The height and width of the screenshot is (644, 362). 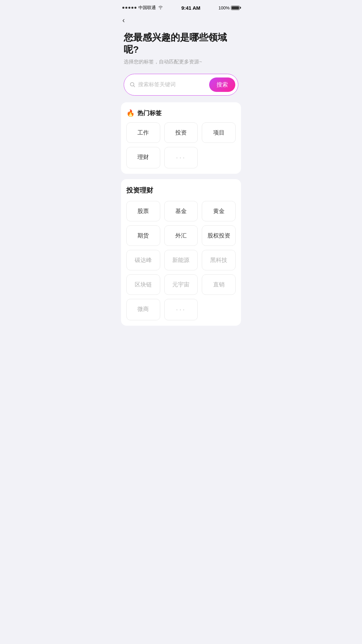 What do you see at coordinates (181, 261) in the screenshot?
I see `investment-tags-grid: 股票基金黄金期货外汇股权投资碳达峰新能源黑科技区块链元宇宙直销微商···` at bounding box center [181, 261].